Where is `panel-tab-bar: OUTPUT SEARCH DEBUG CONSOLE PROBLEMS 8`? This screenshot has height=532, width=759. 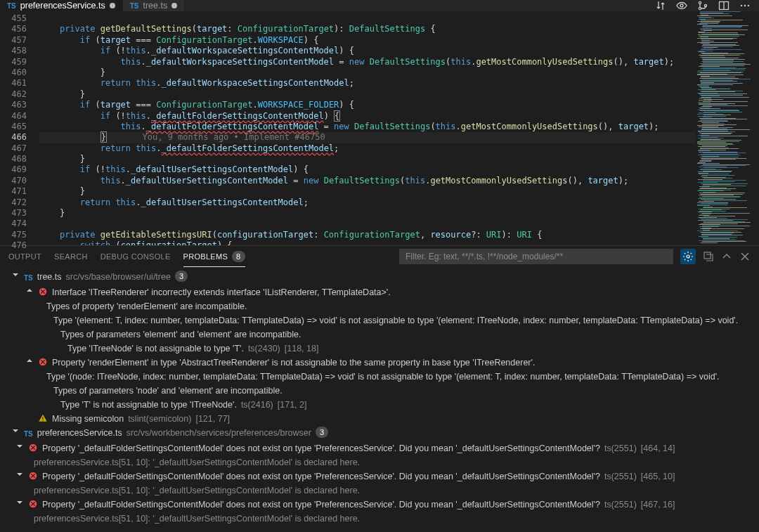
panel-tab-bar: OUTPUT SEARCH DEBUG CONSOLE PROBLEMS 8 is located at coordinates (379, 257).